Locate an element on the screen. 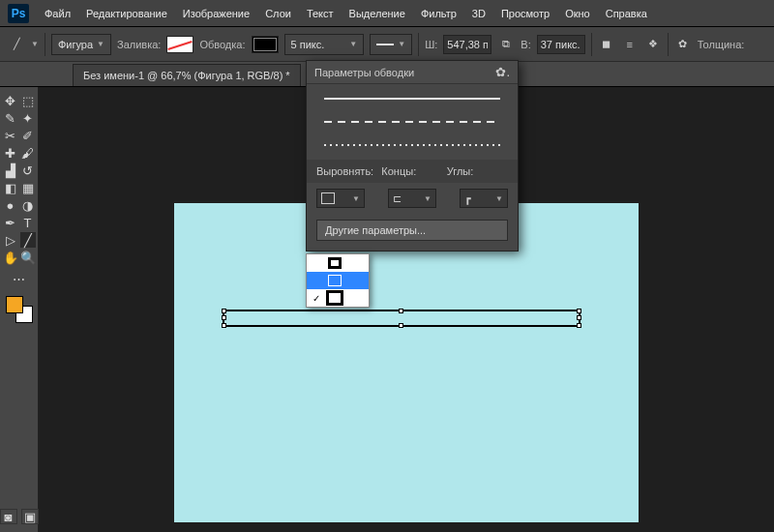 Image resolution: width=774 pixels, height=532 pixels. stroke-preset-solid is located at coordinates (412, 99).